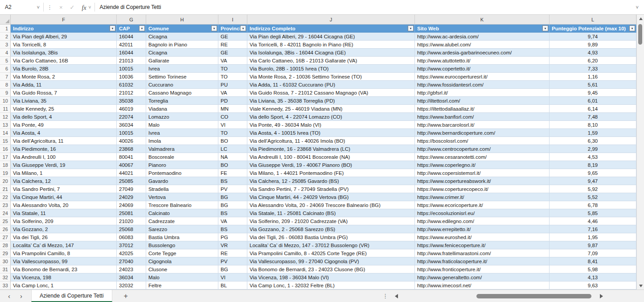 The height and width of the screenshot is (302, 644). I want to click on cell: Via Torricelli, 8, so click(64, 45).